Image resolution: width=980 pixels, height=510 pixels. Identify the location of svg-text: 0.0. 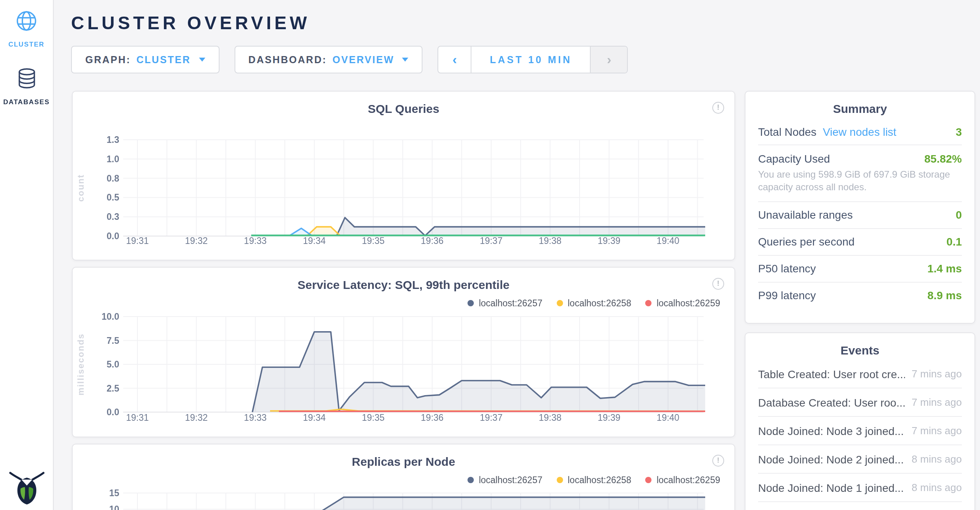
(113, 412).